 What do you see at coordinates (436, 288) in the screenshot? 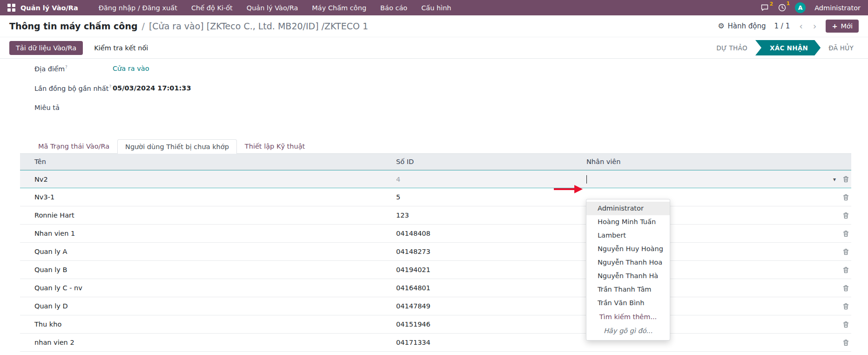
I see `table-row-6: Quan ly C - nv 04164801` at bounding box center [436, 288].